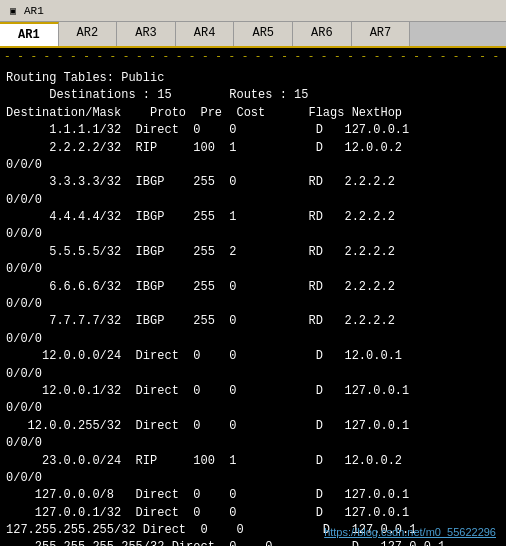  I want to click on terminal-line: 7.7.7.7/32 IBGP 255 0 RD 2.2.2.2, so click(253, 322).